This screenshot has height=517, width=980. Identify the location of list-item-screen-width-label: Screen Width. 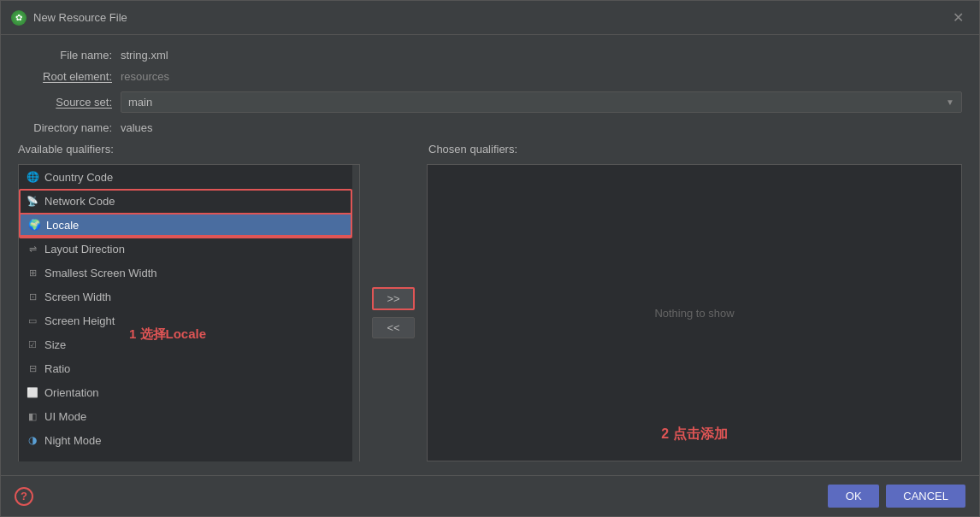
(78, 297).